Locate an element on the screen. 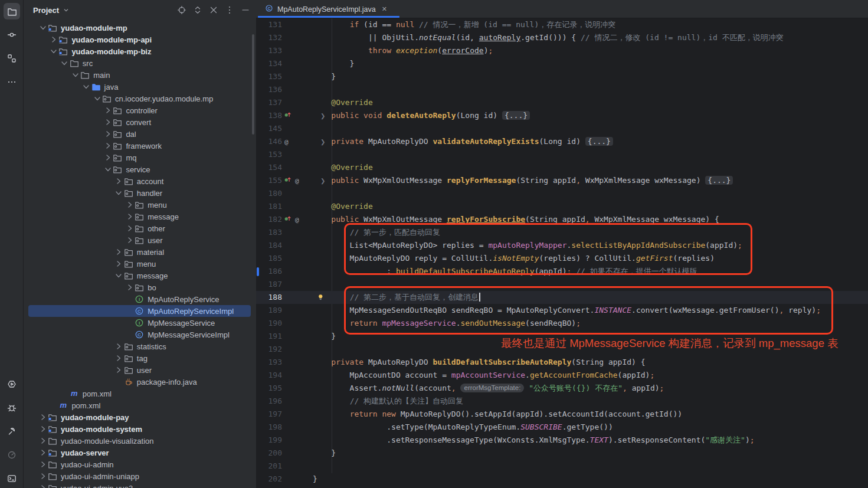 The image size is (868, 488). code-line-198: .setType(MpAutoReplyTypeEnum.SUBSCRIBE.g… is located at coordinates (463, 427).